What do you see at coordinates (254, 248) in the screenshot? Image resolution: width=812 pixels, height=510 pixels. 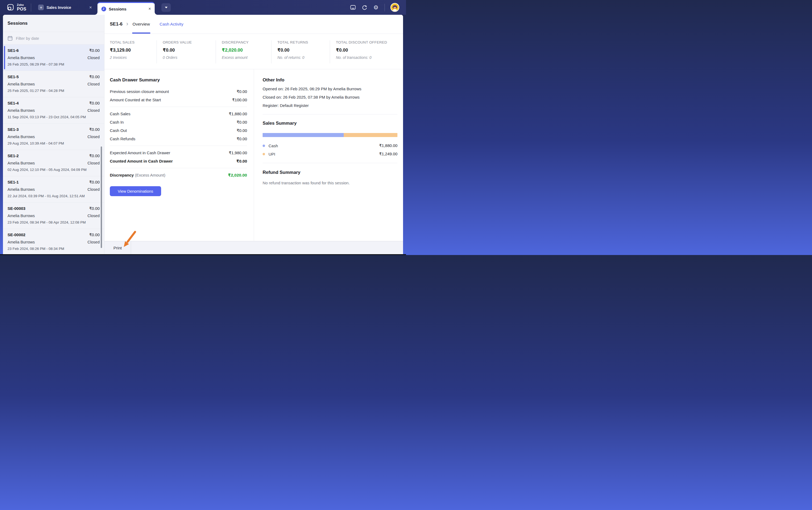 I see `detail-footer: Print` at bounding box center [254, 248].